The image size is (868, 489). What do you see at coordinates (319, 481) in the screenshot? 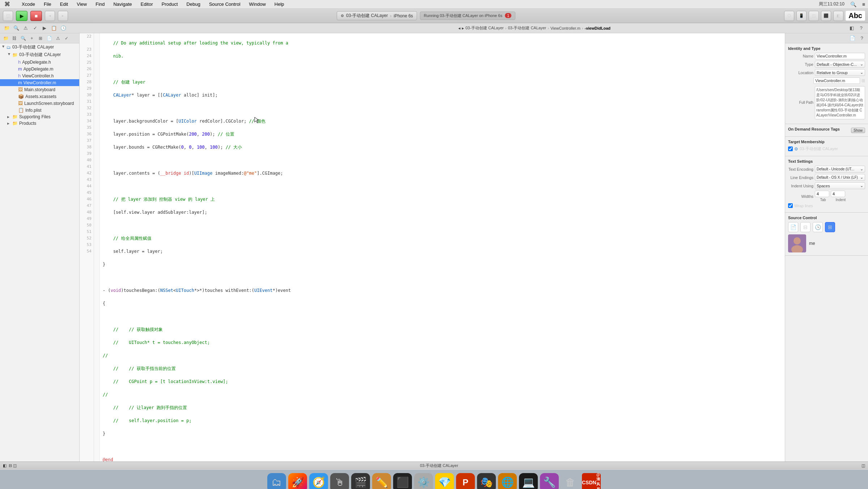
I see `dock-icon-safari: 🧭` at bounding box center [319, 481].